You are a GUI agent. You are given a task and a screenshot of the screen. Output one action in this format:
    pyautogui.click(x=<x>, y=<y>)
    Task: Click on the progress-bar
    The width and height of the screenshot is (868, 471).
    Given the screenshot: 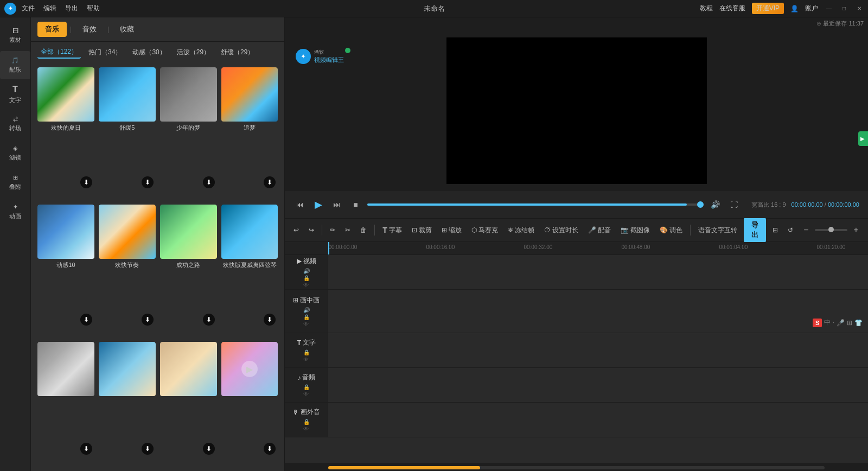 What is the action you would take?
    pyautogui.click(x=535, y=205)
    